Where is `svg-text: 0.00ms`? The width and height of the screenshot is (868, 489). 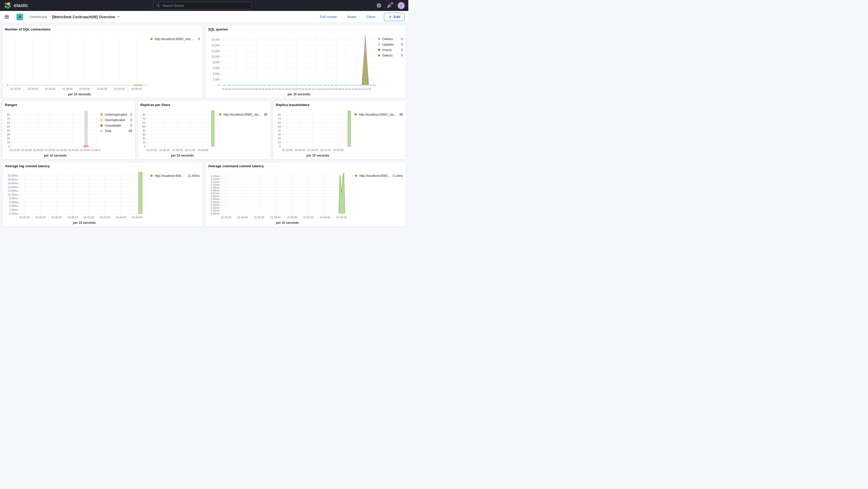 svg-text: 0.00ms is located at coordinates (13, 214).